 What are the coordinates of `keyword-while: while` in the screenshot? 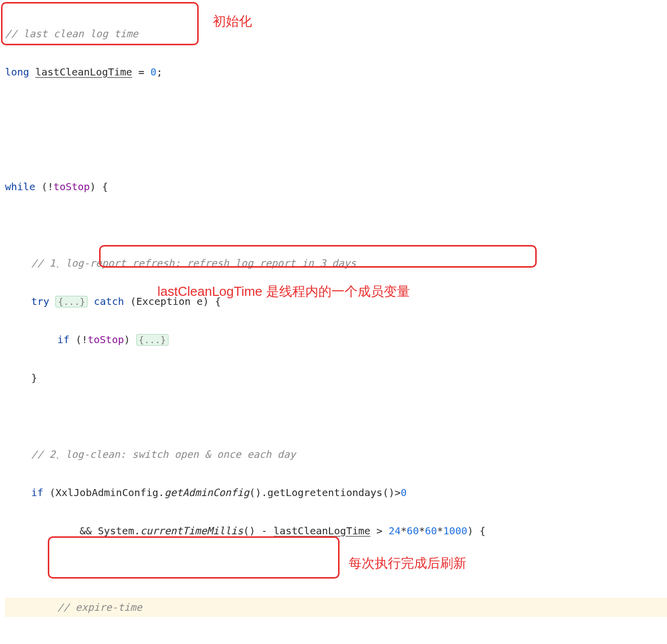 It's located at (20, 187).